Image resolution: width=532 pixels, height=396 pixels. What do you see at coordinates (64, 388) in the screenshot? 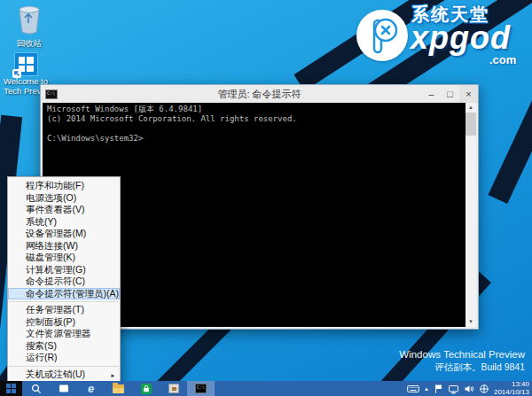
I see `task-view-button` at bounding box center [64, 388].